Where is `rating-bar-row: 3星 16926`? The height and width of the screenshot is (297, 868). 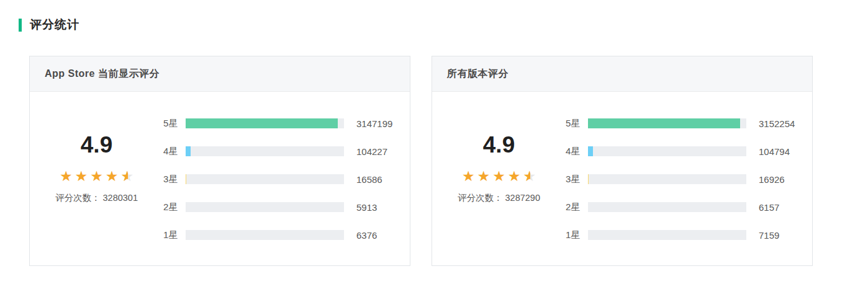
rating-bar-row: 3星 16926 is located at coordinates (689, 179).